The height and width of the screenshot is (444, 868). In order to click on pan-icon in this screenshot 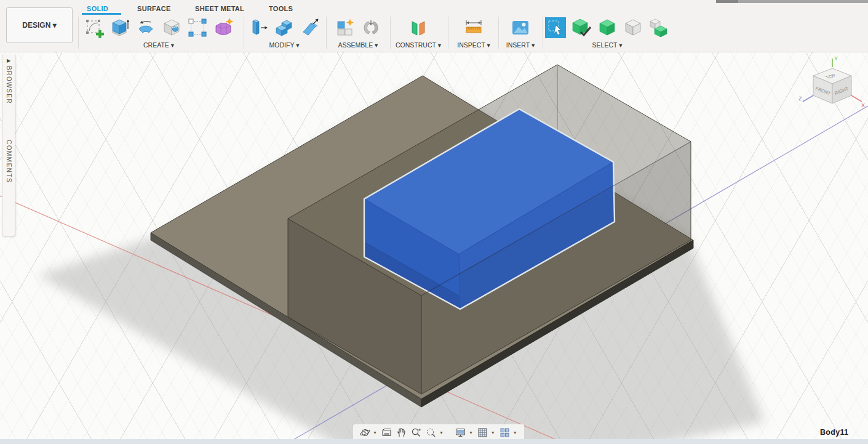, I will do `click(402, 433)`.